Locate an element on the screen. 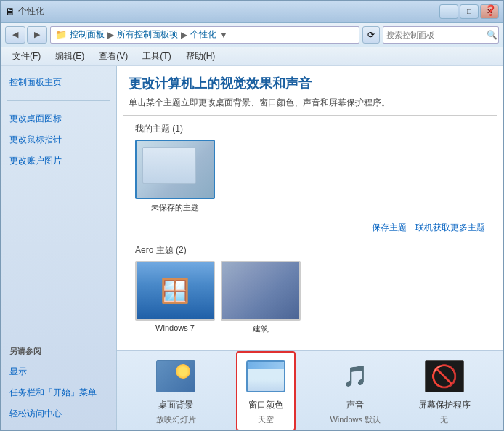  sidebar-link-mouse-pointer: 更改鼠标指针 is located at coordinates (58, 140).